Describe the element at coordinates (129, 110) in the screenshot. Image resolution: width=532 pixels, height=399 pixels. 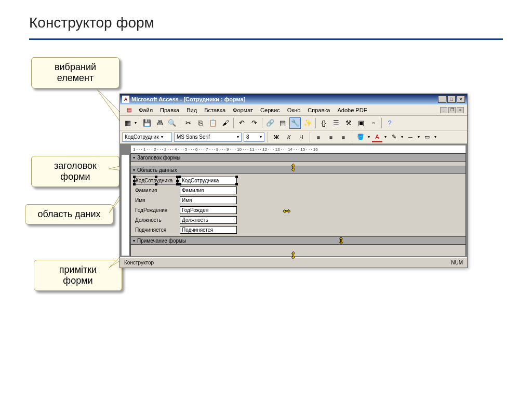
I see `control-icon: ▤` at that location.